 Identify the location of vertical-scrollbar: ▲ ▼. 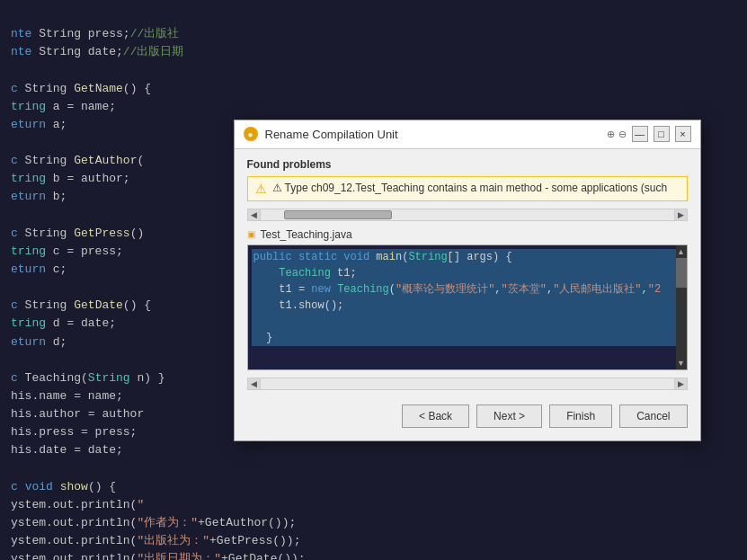
(681, 307).